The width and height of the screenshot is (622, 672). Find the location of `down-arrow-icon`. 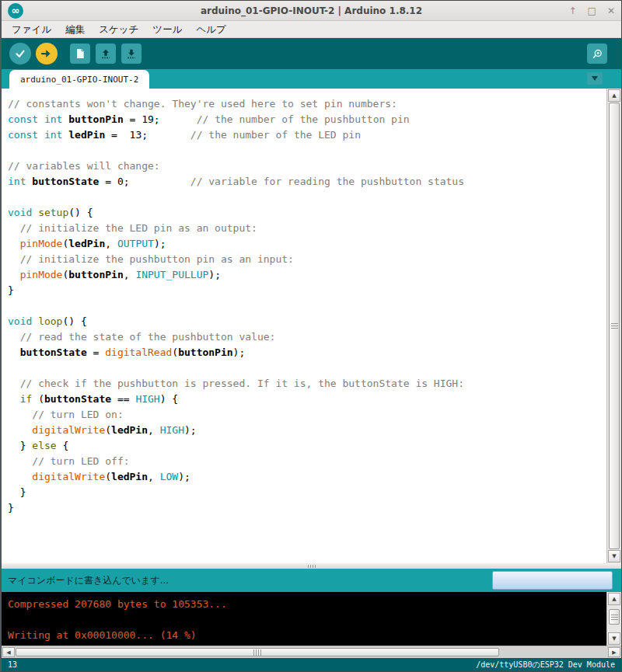

down-arrow-icon is located at coordinates (131, 54).